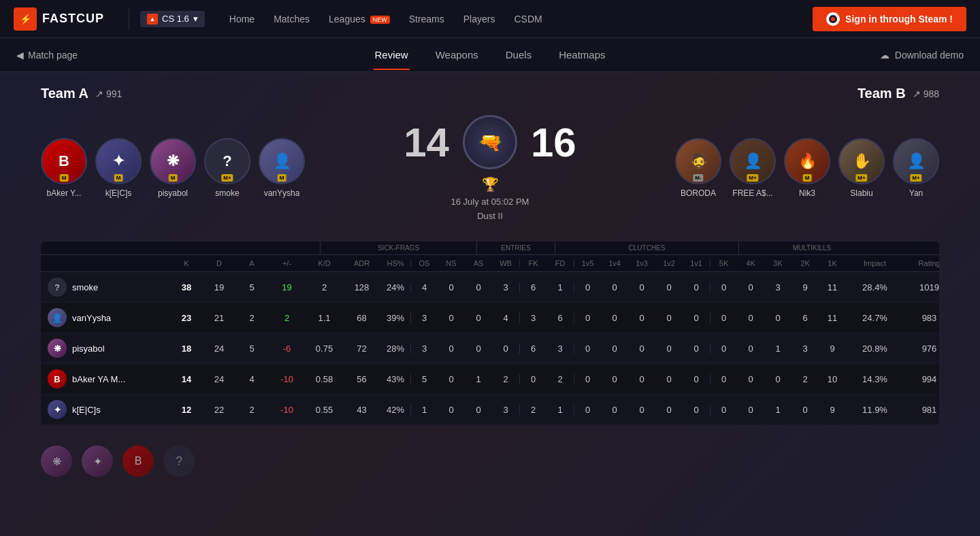  Describe the element at coordinates (227, 161) in the screenshot. I see `avatar-smoke: ? M+` at that location.